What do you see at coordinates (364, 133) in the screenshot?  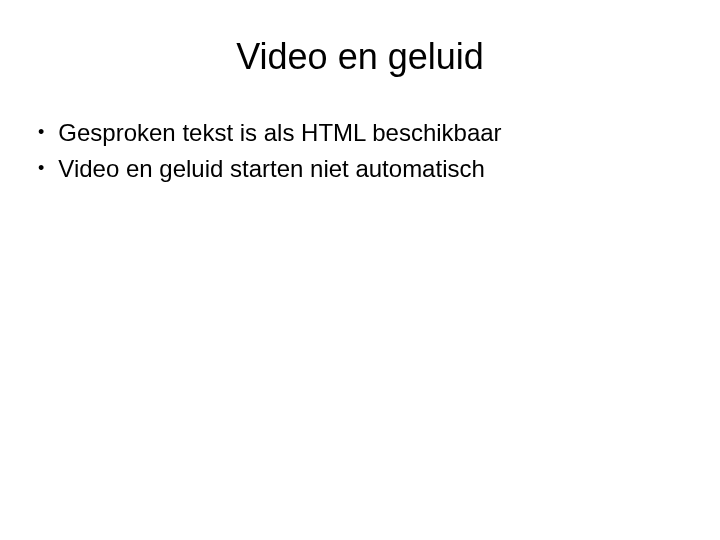 I see `list-item: • Gesproken tekst is als HTML beschikbaa…` at bounding box center [364, 133].